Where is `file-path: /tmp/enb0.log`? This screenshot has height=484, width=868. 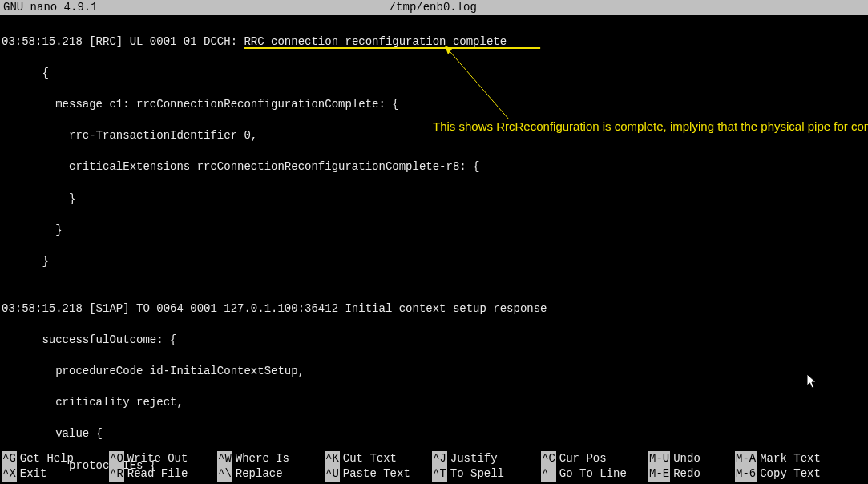
file-path: /tmp/enb0.log is located at coordinates (433, 8).